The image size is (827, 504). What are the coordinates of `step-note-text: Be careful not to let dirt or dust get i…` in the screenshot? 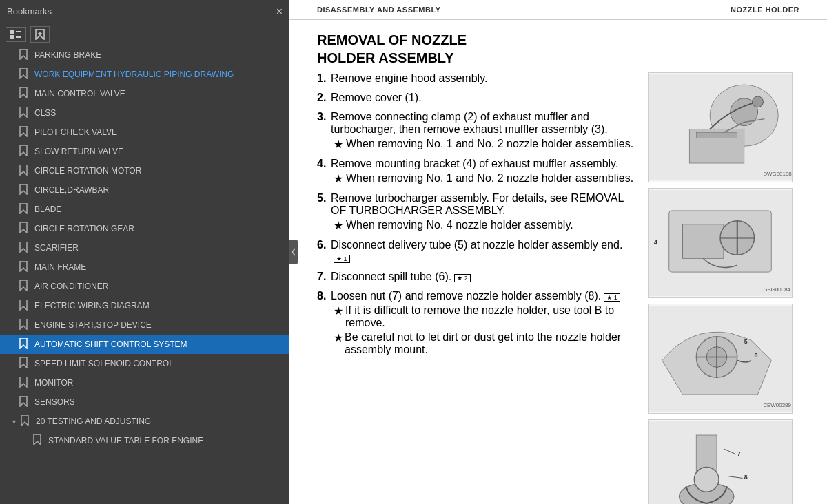 It's located at (489, 344).